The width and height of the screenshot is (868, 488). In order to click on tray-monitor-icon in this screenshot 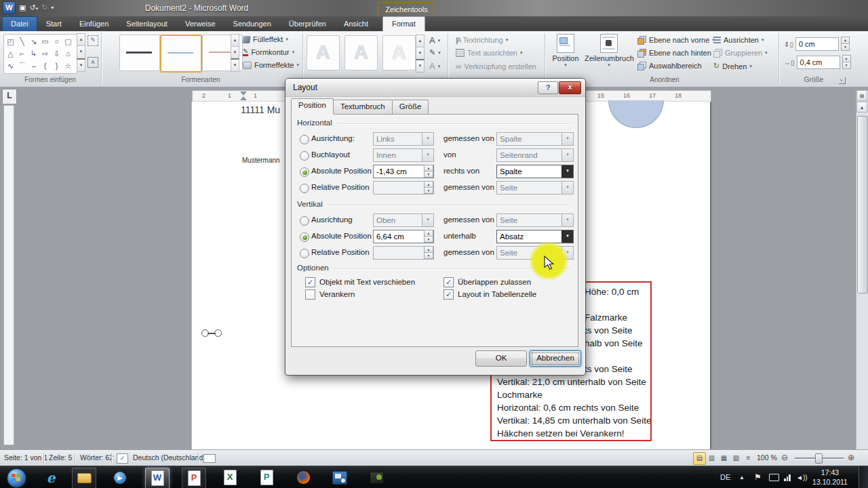, I will do `click(774, 477)`.